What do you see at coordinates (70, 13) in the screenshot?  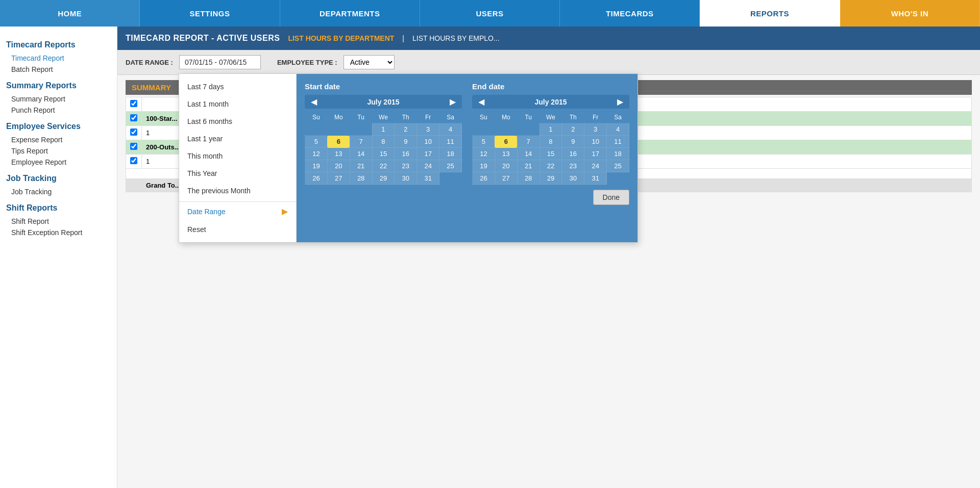 I see `nav-home: HOME` at bounding box center [70, 13].